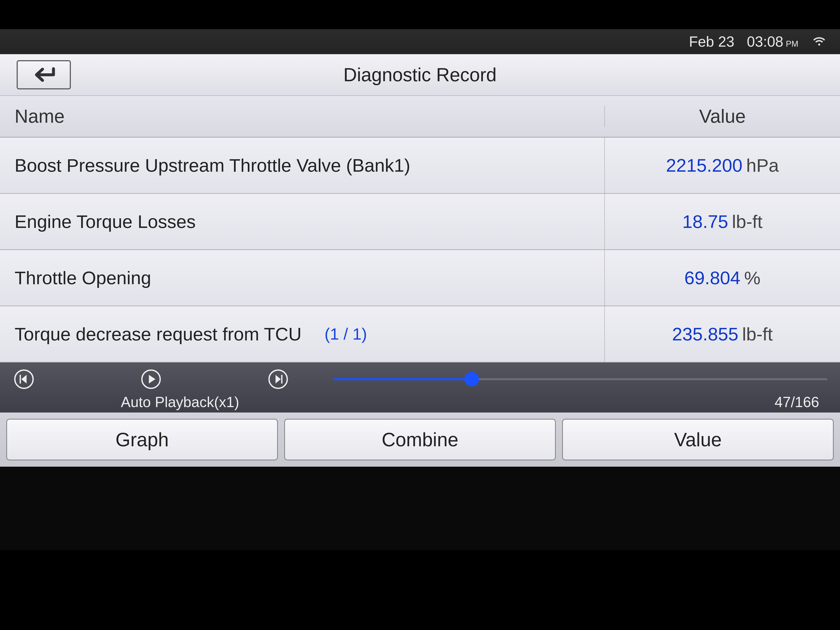  Describe the element at coordinates (420, 166) in the screenshot. I see `table-row: Boost Pressure Upstream Throttle Valve (…` at that location.